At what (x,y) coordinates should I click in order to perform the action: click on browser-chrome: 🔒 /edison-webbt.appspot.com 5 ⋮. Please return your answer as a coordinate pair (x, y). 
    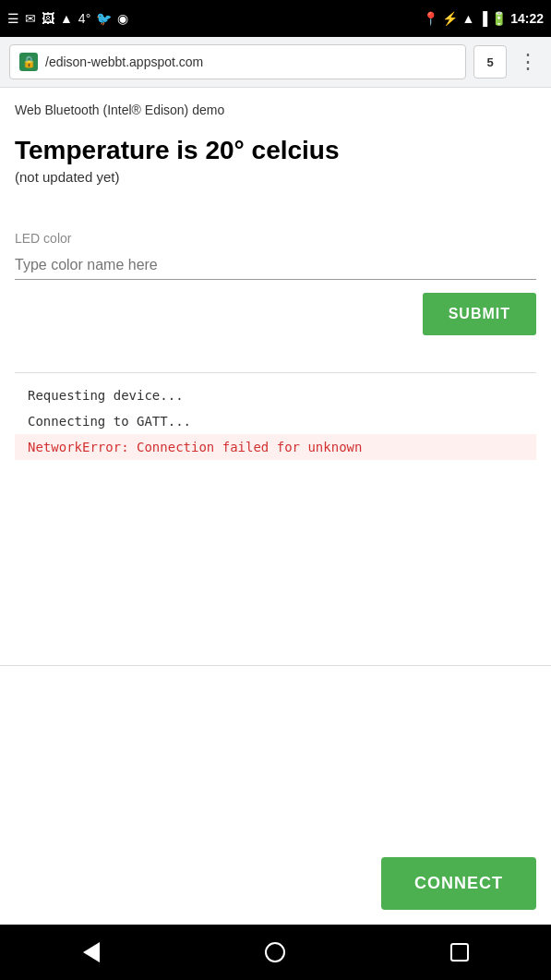
    Looking at the image, I should click on (275, 63).